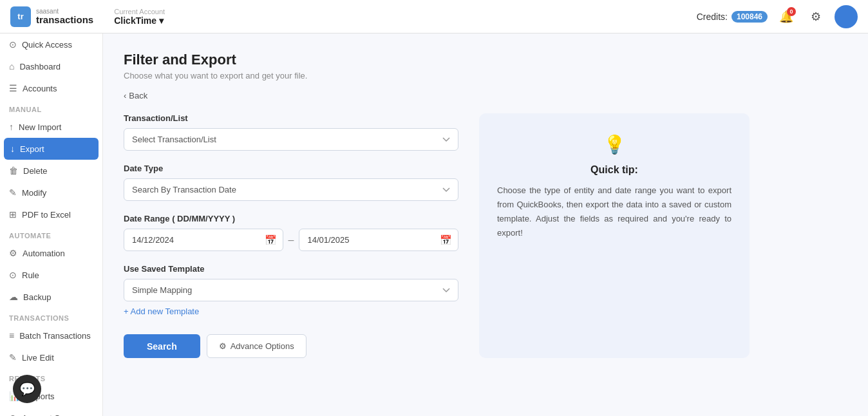 Image resolution: width=868 pixels, height=416 pixels. What do you see at coordinates (52, 357) in the screenshot?
I see `sidebar-item-live-edit: ✎ Live Edit` at bounding box center [52, 357].